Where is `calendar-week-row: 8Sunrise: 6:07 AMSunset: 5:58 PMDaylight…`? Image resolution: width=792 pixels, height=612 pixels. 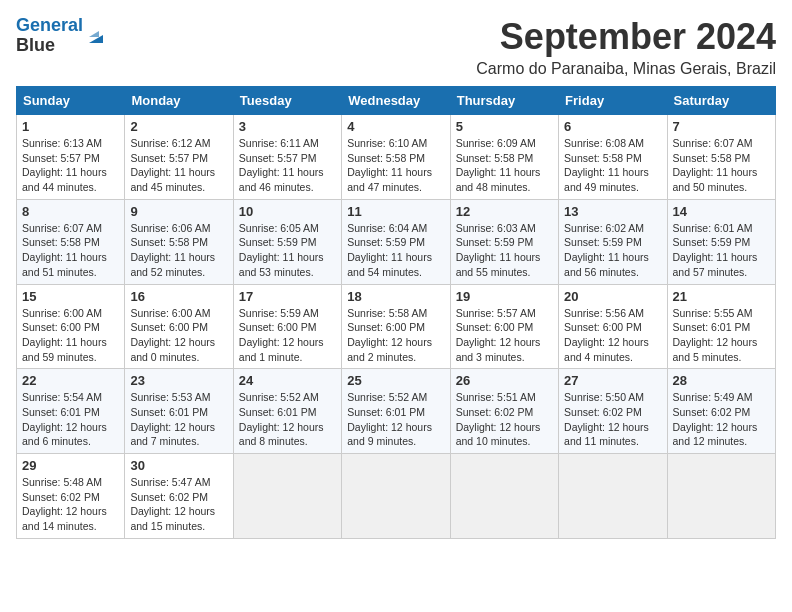 calendar-week-row: 8Sunrise: 6:07 AMSunset: 5:58 PMDaylight… is located at coordinates (396, 242).